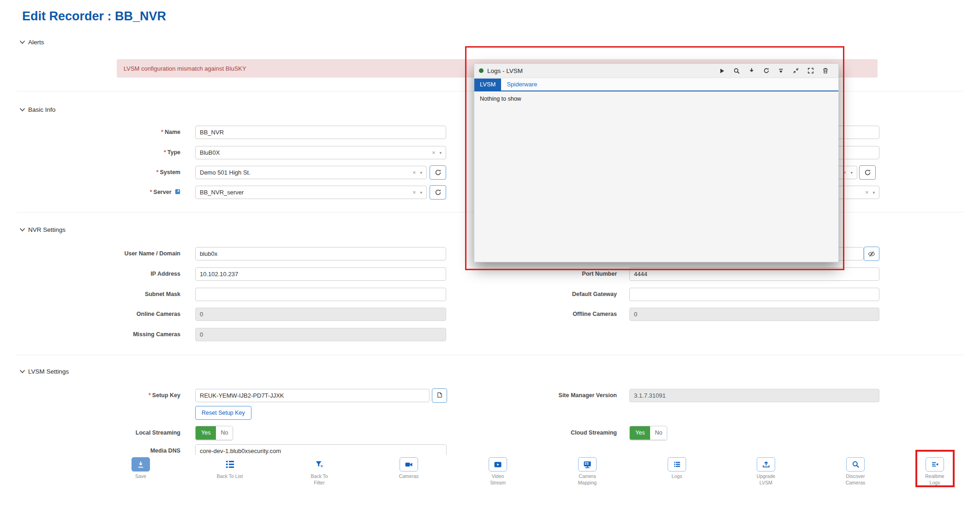 The image size is (980, 508). Describe the element at coordinates (321, 132) in the screenshot. I see `name-input` at that location.